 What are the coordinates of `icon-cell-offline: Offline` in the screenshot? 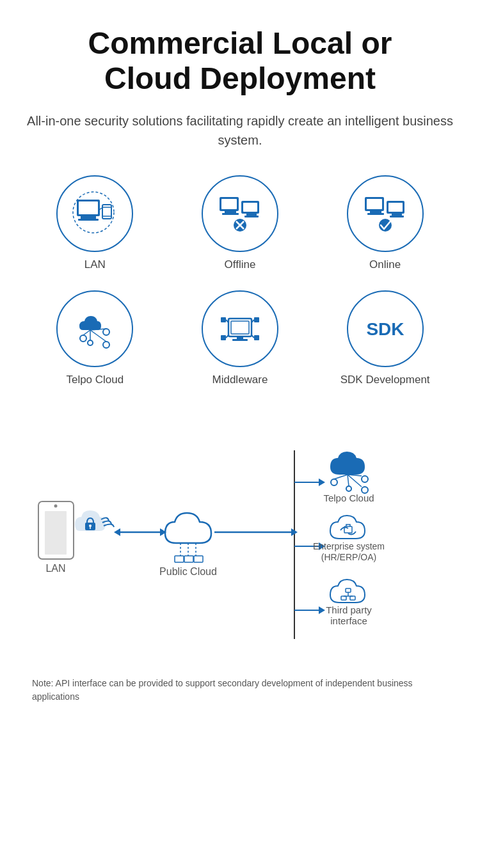 It's located at (241, 223).